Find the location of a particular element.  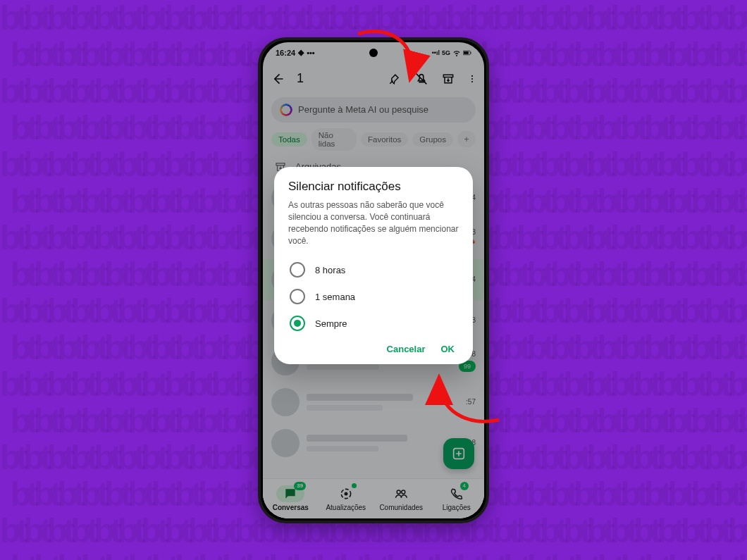

dialog-cancel-button: Cancelar is located at coordinates (406, 349).